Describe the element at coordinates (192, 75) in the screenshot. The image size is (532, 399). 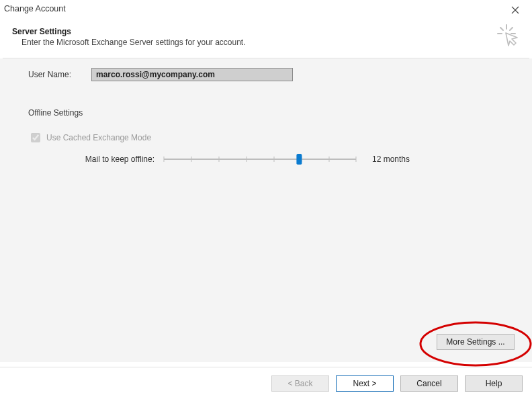
I see `username-field` at that location.